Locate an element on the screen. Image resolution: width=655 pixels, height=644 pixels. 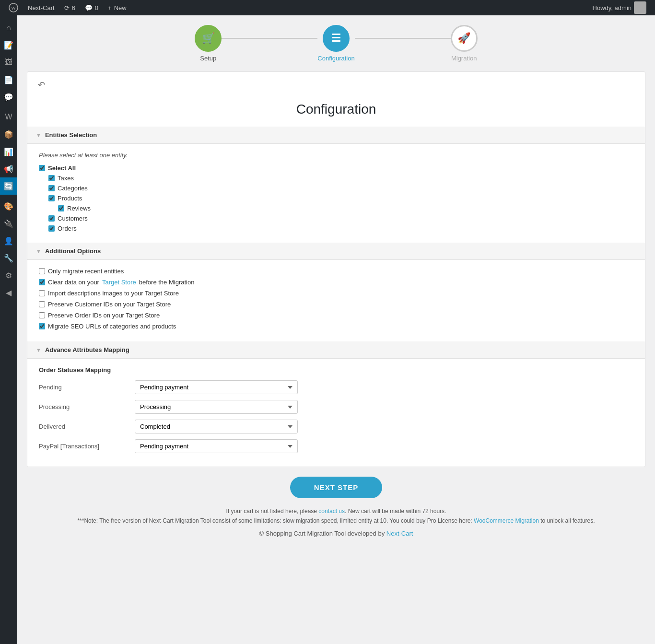
stepper: 🛒 Setup ☰ Configuration 🚀 Migration is located at coordinates (336, 43).